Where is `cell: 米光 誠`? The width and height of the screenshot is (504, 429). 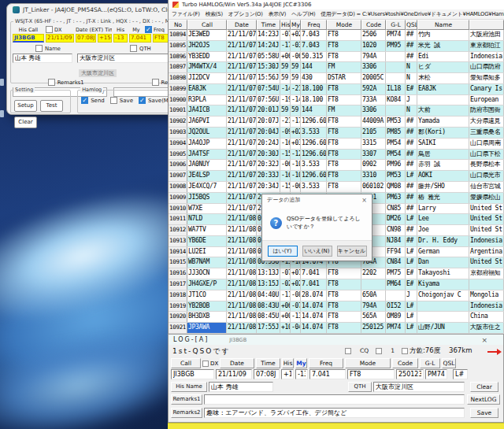
cell: 米光 誠 is located at coordinates (443, 46).